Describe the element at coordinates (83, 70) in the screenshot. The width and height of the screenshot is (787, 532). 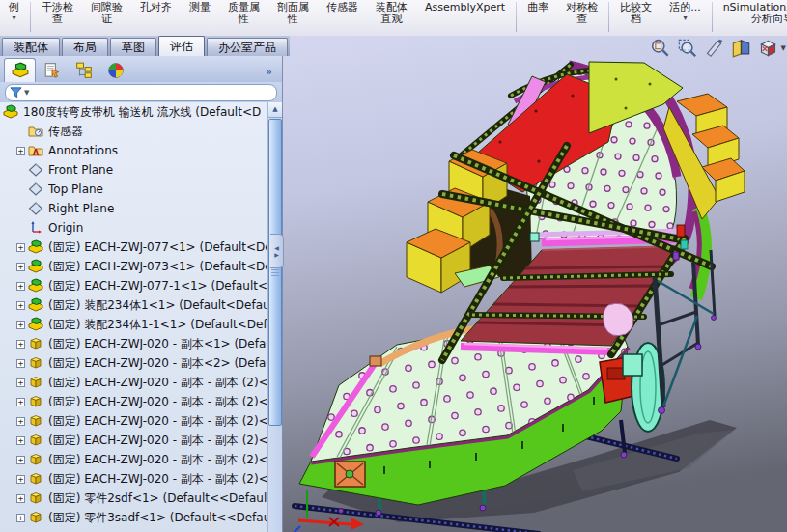
I see `configurationmanager-tab` at that location.